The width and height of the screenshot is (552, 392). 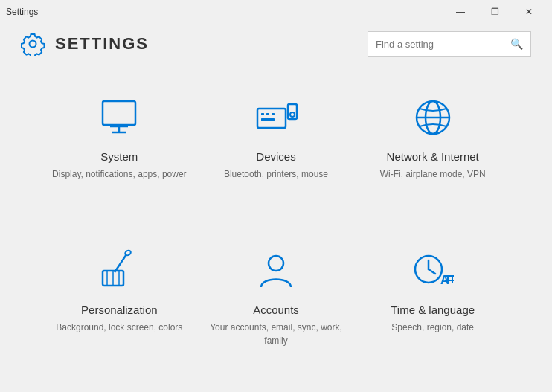 What do you see at coordinates (119, 271) in the screenshot?
I see `personalization-icon` at bounding box center [119, 271].